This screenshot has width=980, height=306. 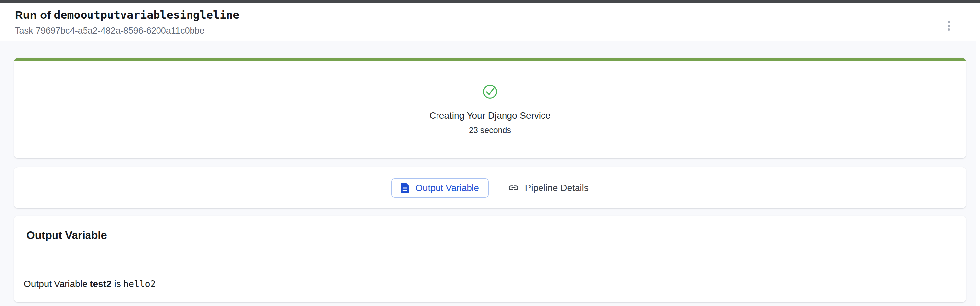 What do you see at coordinates (557, 188) in the screenshot?
I see `tab-pipeline-details-label: Pipeline Details` at bounding box center [557, 188].